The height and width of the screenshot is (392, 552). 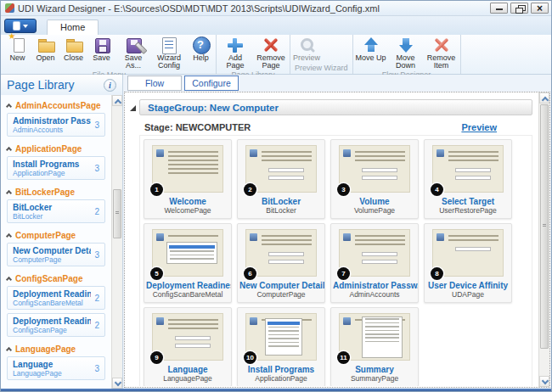 I want to click on minimize-button, so click(x=499, y=8).